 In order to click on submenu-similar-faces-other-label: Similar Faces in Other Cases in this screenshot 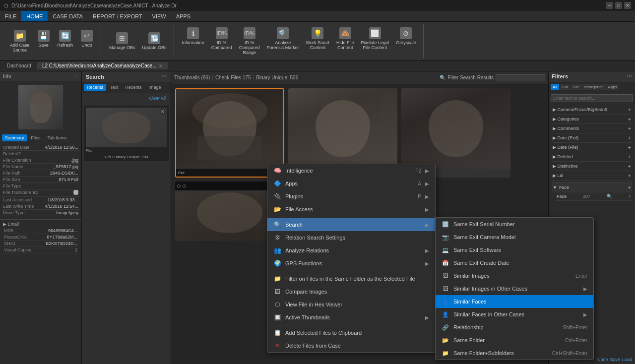, I will do `click(516, 314)`.